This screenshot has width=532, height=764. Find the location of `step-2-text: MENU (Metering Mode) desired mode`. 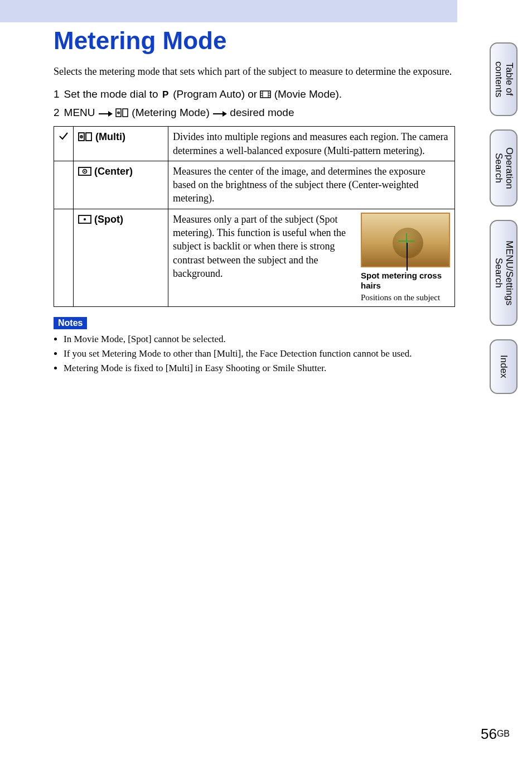

step-2-text: MENU (Metering Mode) desired mode is located at coordinates (180, 114).